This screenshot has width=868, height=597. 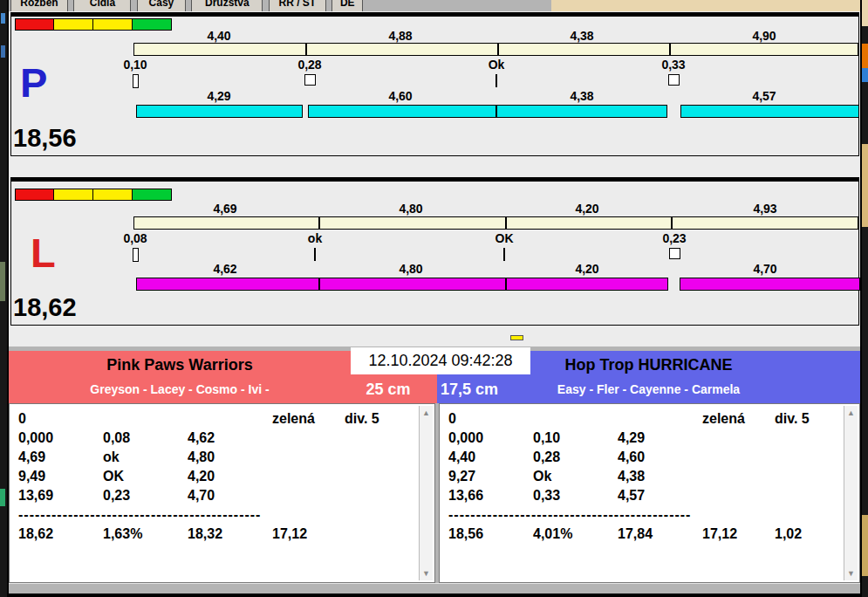 I want to click on tab-cidla: Cidla, so click(x=102, y=5).